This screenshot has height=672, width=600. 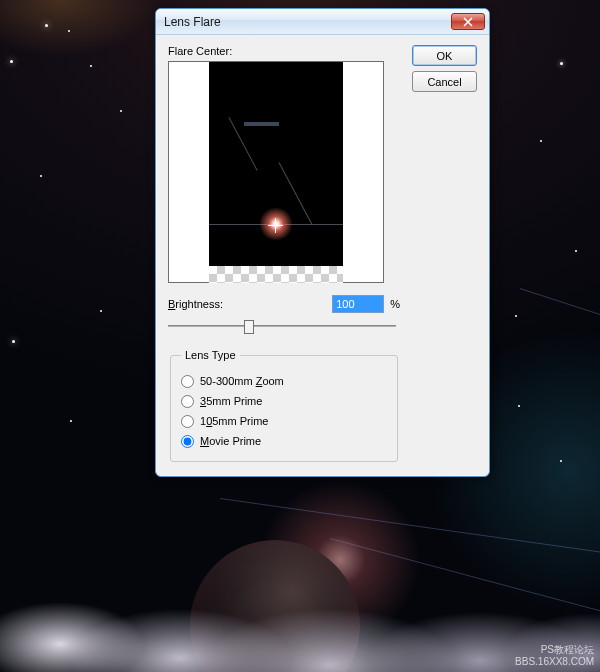 What do you see at coordinates (242, 381) in the screenshot?
I see `radio-label: 50-300mm Zoom` at bounding box center [242, 381].